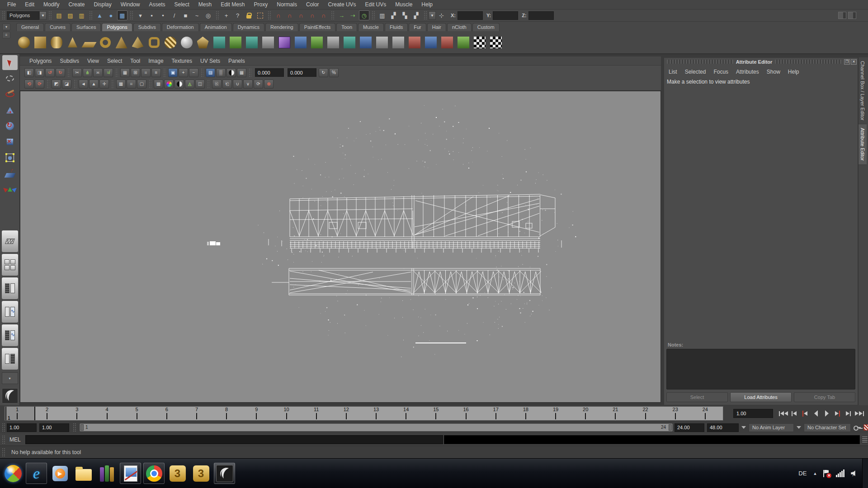  What do you see at coordinates (865, 440) in the screenshot?
I see `script-editor-icon` at bounding box center [865, 440].